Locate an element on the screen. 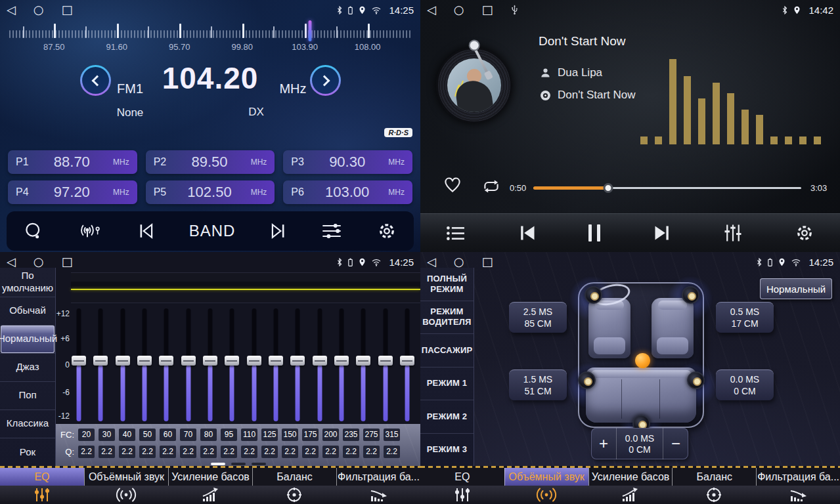 The width and height of the screenshot is (840, 504). eq-preset-item: Джаз is located at coordinates (28, 368).